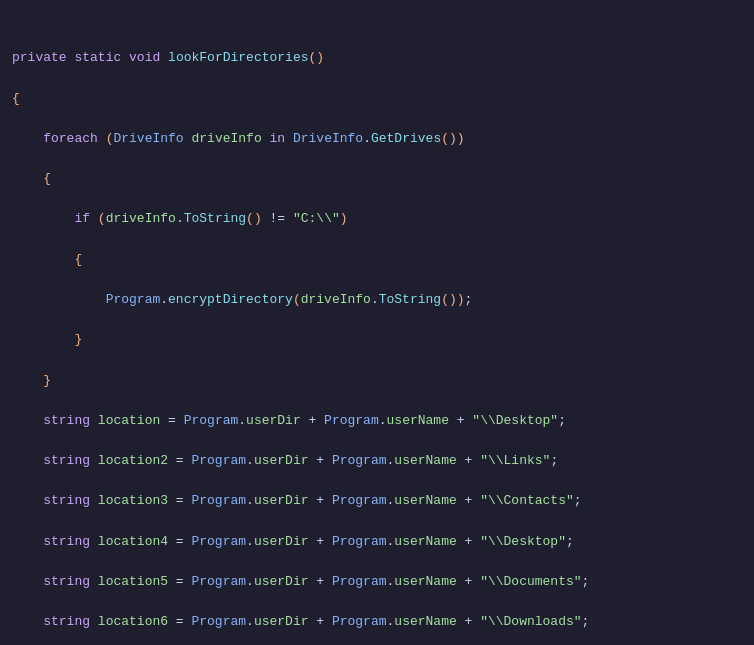  I want to click on line-15: string location6 = Program.userDir + Pro…, so click(377, 622).